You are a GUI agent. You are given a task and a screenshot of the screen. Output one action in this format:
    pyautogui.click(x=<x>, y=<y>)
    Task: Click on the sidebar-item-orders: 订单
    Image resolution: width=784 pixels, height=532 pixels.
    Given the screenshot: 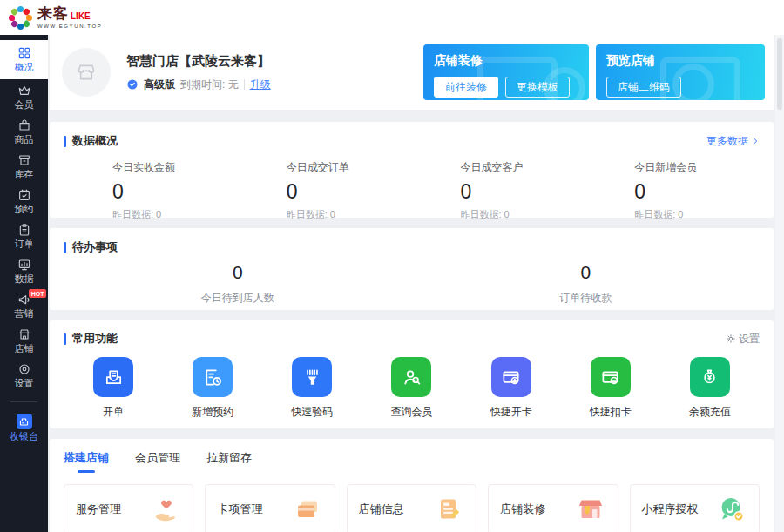 What is the action you would take?
    pyautogui.click(x=24, y=237)
    